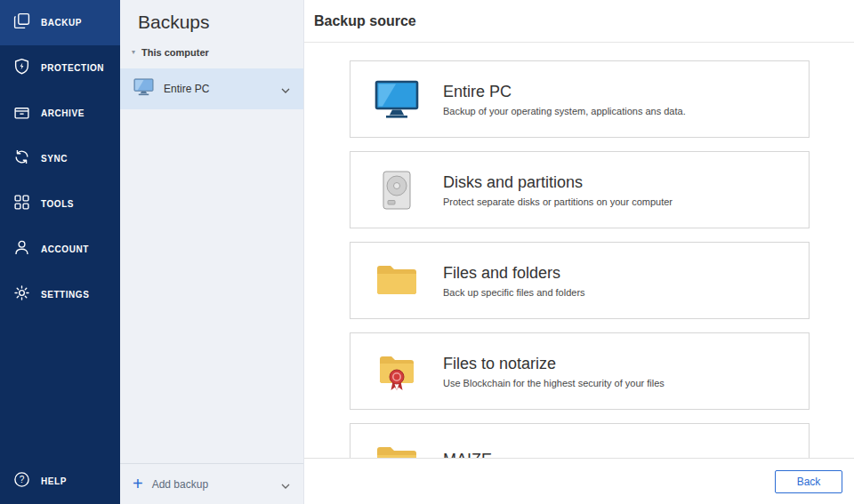 The height and width of the screenshot is (504, 854). Describe the element at coordinates (564, 92) in the screenshot. I see `card-title: Entire PC` at that location.